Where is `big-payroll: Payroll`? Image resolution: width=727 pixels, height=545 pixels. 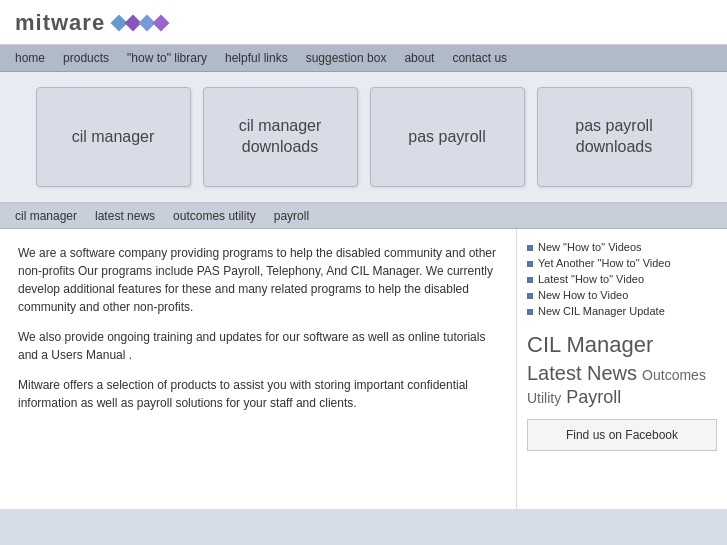
big-payroll: Payroll is located at coordinates (594, 397).